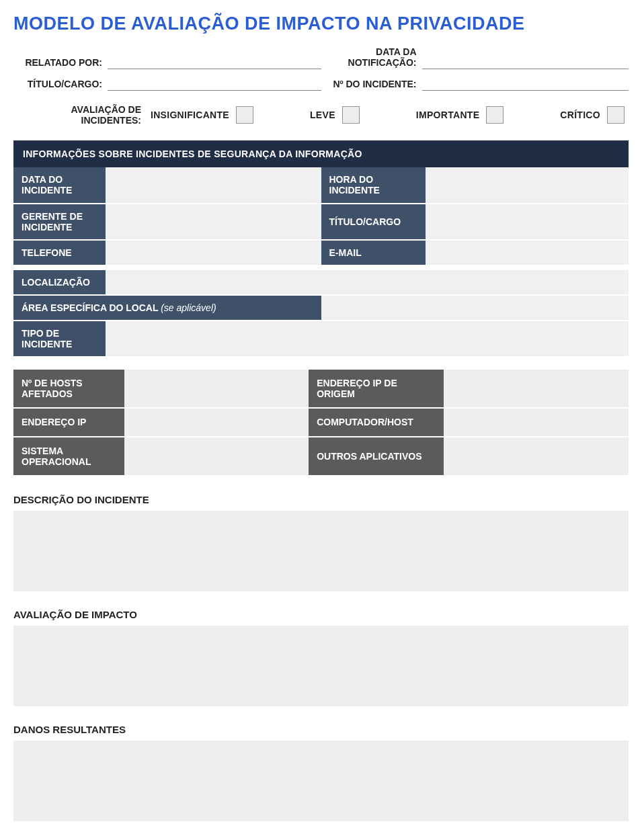 The width and height of the screenshot is (642, 840). I want to click on email-label: E-MAIL, so click(374, 253).